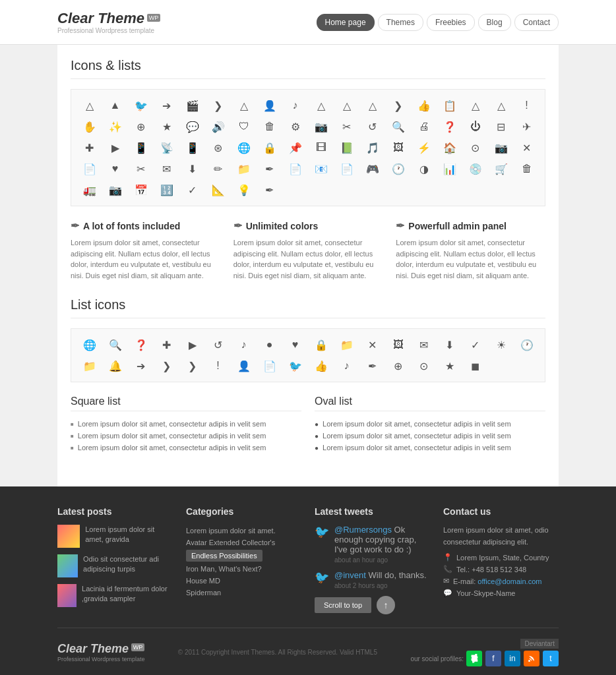  Describe the element at coordinates (244, 512) in the screenshot. I see `categories-title: Categories` at that location.